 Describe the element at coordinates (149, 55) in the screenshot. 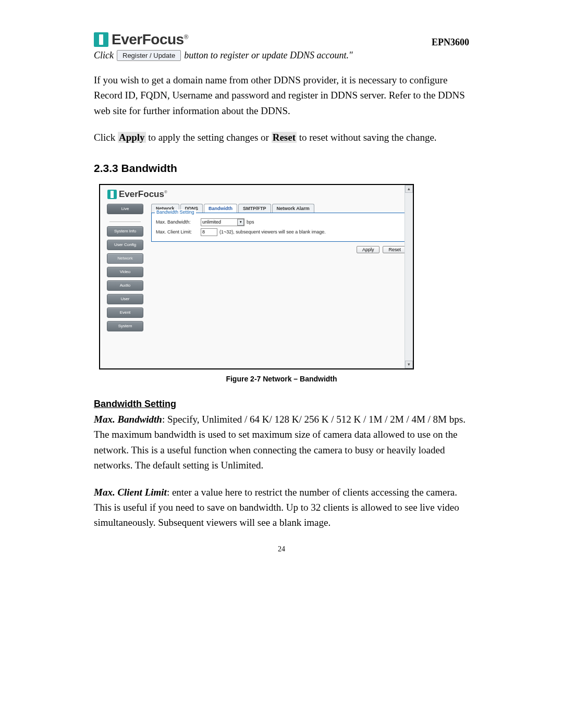

I see `register-update-button: Register / Update` at that location.